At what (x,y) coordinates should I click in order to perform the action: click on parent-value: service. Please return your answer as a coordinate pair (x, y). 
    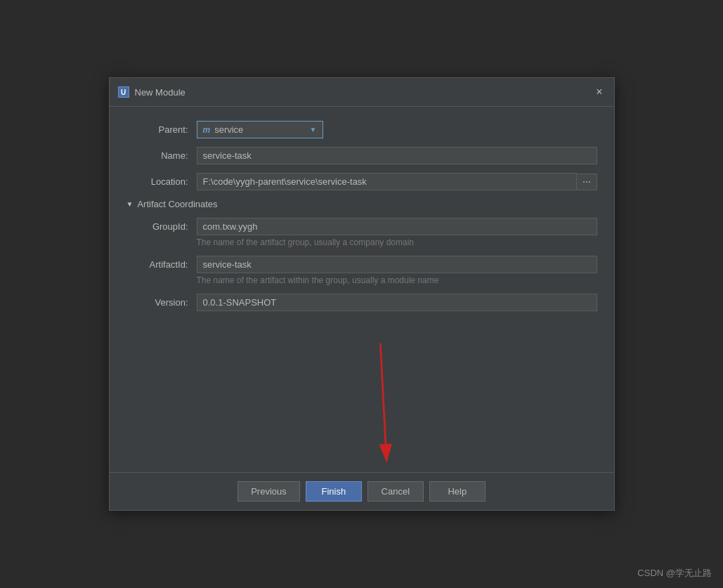
    Looking at the image, I should click on (229, 129).